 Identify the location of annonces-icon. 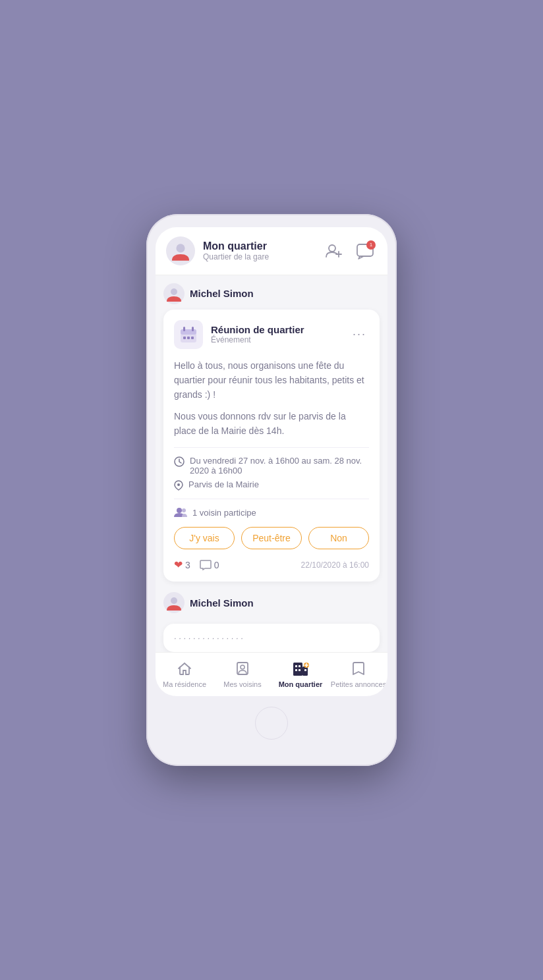
(358, 668).